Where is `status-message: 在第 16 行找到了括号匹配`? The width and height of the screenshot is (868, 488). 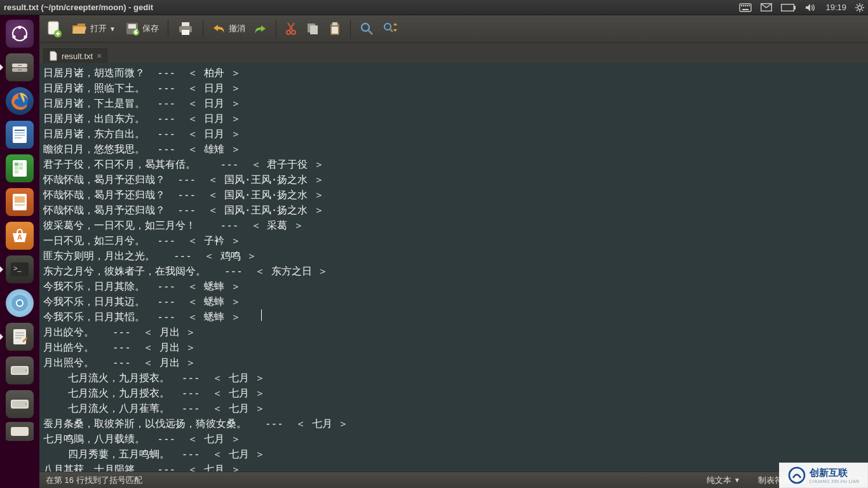
status-message: 在第 16 行找到了括号匹配 is located at coordinates (94, 480).